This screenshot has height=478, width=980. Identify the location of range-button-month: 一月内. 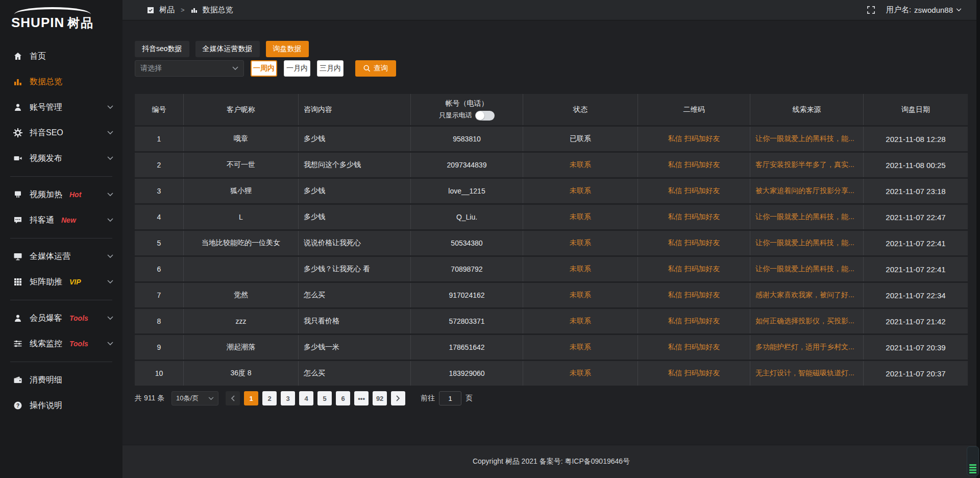
(297, 68).